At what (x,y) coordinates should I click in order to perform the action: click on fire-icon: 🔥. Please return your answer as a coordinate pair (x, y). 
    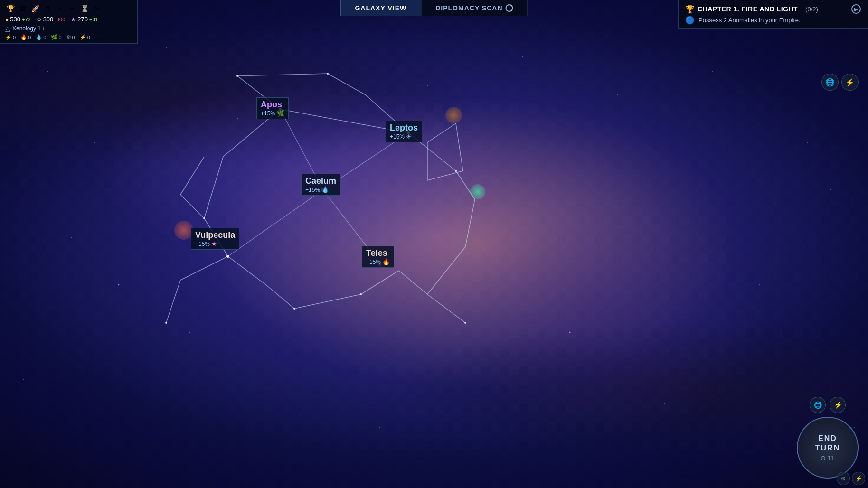
    Looking at the image, I should click on (24, 37).